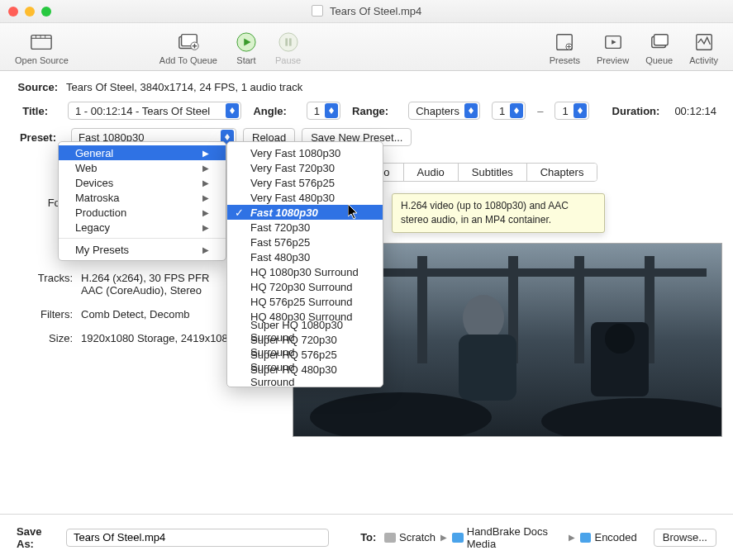  What do you see at coordinates (305, 168) in the screenshot?
I see `preset-item: Very Fast 720p30` at bounding box center [305, 168].